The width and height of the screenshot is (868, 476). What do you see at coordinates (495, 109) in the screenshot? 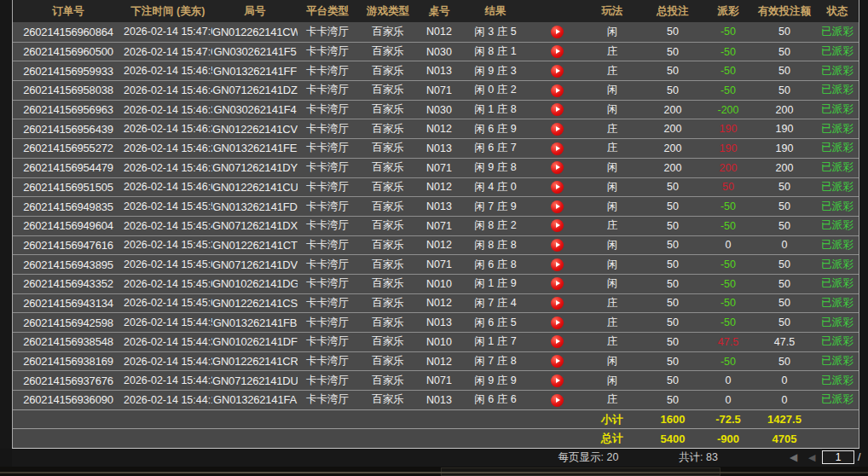
I see `result-cell: 闲 1 庄 8` at bounding box center [495, 109].